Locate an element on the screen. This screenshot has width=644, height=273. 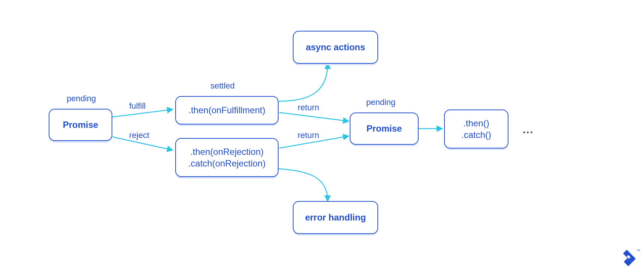
label-return-1: return is located at coordinates (309, 108).